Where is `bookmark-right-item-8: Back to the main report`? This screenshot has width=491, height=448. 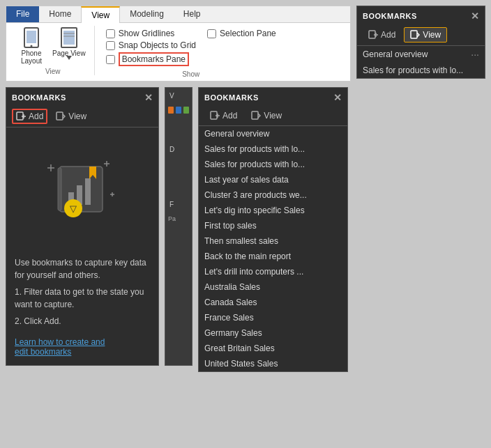
bookmark-right-item-8: Back to the main report is located at coordinates (273, 256).